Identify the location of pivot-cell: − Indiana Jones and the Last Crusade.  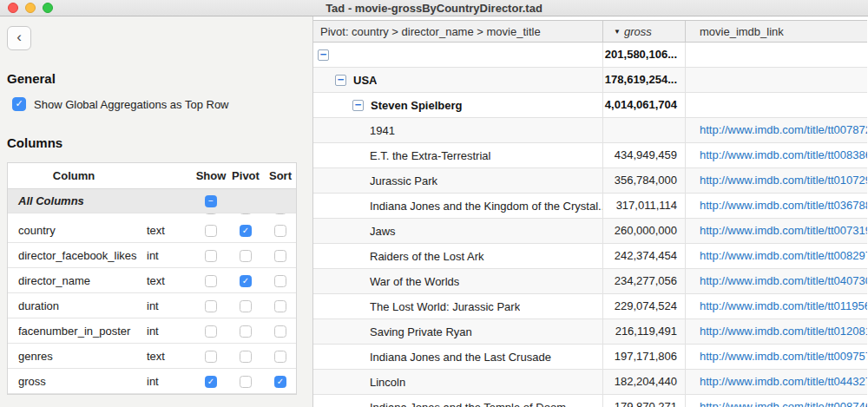
(458, 357).